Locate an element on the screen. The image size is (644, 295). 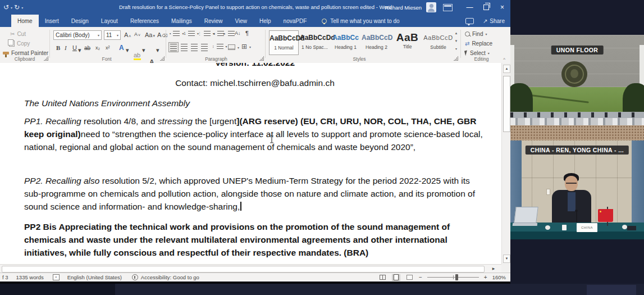
undo-icon: ↺ is located at coordinates (6, 7).